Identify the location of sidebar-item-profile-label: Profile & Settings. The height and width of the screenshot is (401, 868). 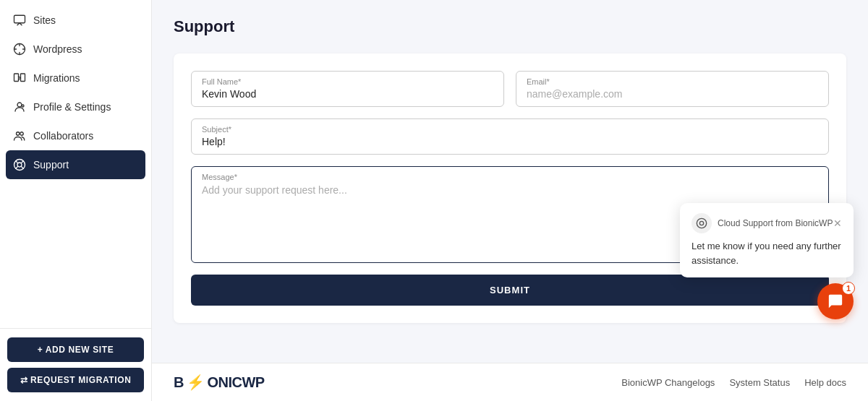
(72, 107).